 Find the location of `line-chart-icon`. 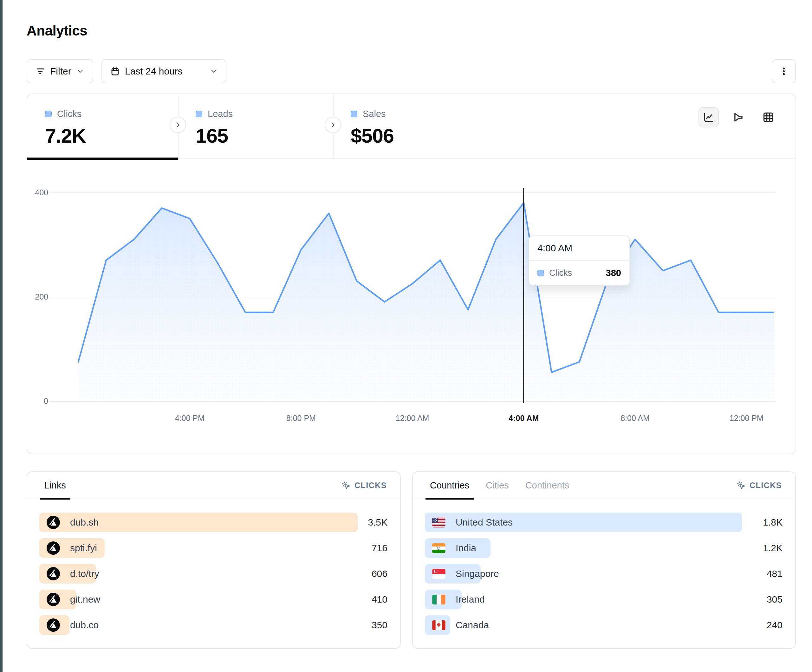

line-chart-icon is located at coordinates (708, 118).